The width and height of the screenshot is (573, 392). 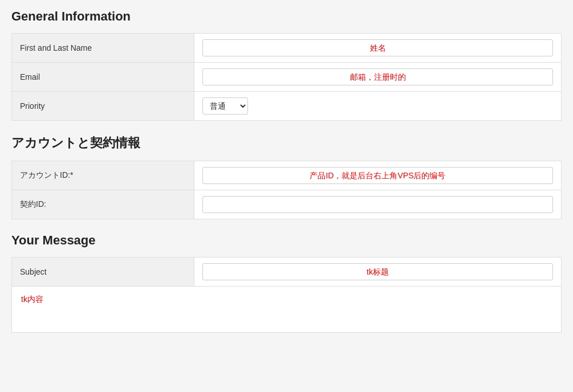 What do you see at coordinates (32, 299) in the screenshot?
I see `message-body-placeholder: tk内容` at bounding box center [32, 299].